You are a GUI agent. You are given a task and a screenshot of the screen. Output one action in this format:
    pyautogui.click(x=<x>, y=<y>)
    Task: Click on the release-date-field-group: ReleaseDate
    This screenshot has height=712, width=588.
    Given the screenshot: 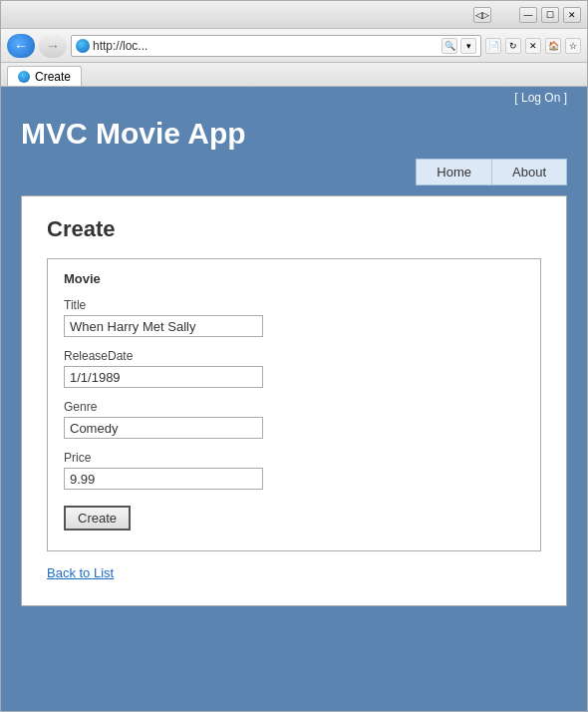 What is the action you would take?
    pyautogui.click(x=294, y=369)
    